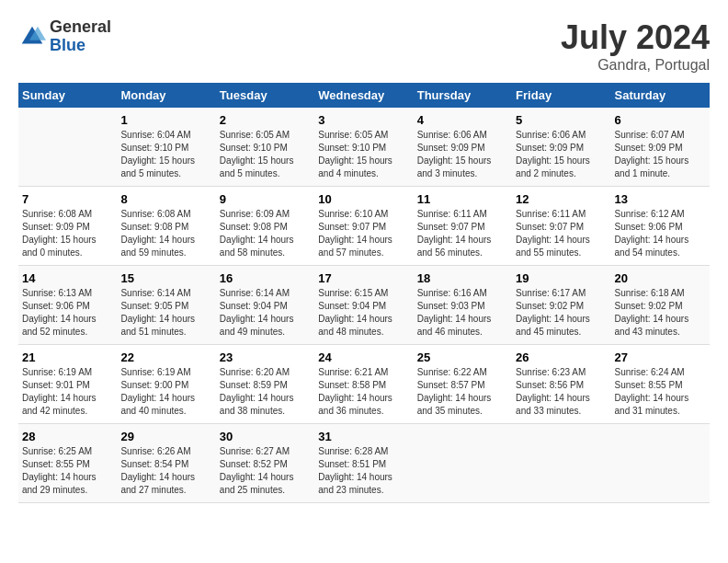 This screenshot has width=728, height=563. Describe the element at coordinates (265, 278) in the screenshot. I see `day-number: 16` at that location.